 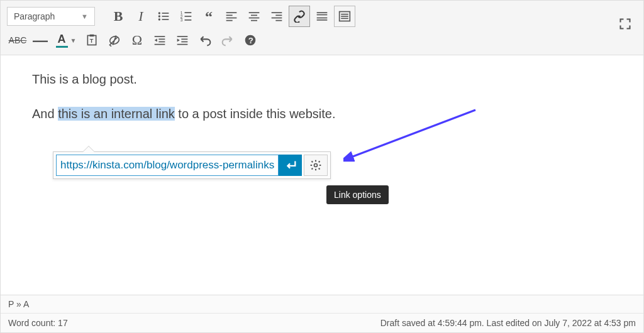 I want to click on bold-button: B, so click(x=118, y=16).